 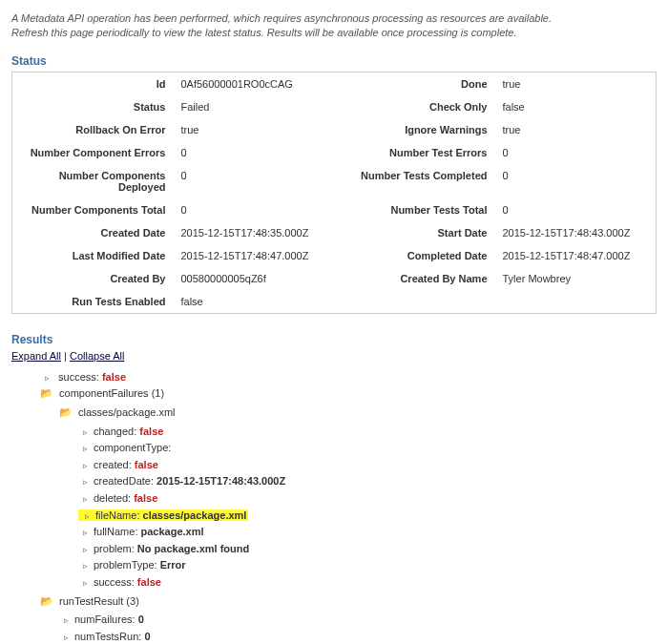 What do you see at coordinates (334, 356) in the screenshot?
I see `tree-controls: Expand All | Collapse All` at bounding box center [334, 356].